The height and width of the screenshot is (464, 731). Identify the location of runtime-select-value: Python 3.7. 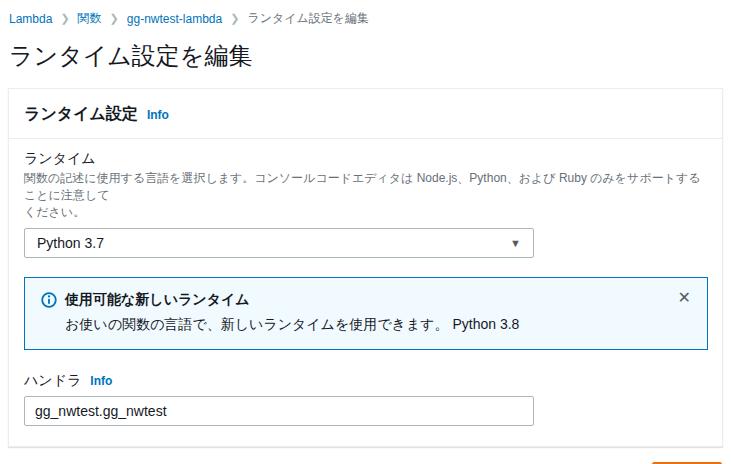
(70, 243).